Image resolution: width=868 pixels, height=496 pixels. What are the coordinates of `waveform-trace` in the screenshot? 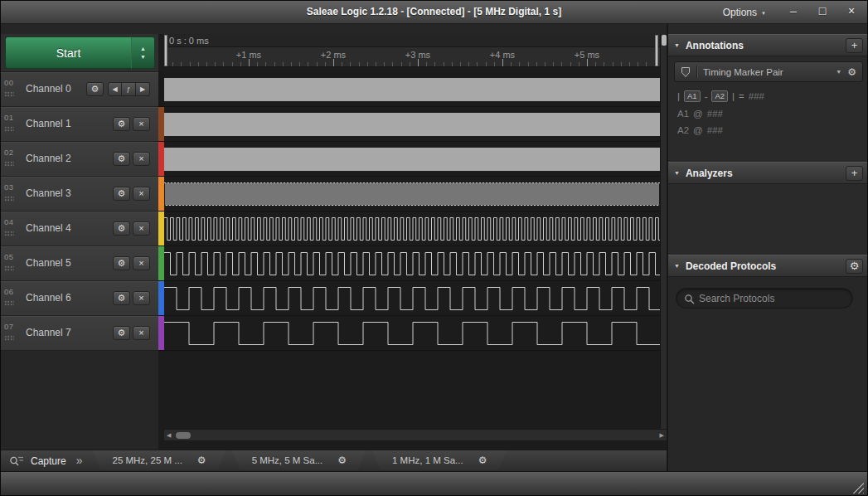 It's located at (412, 299).